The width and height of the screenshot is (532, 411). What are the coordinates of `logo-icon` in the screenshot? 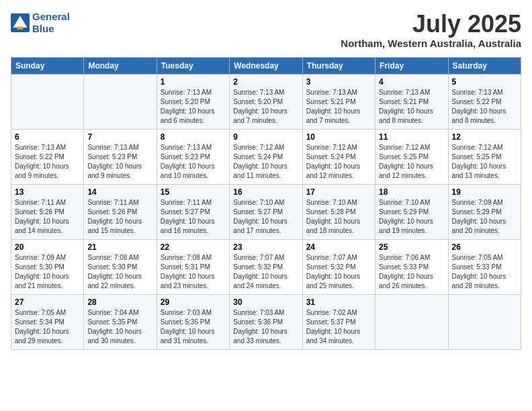 It's located at (20, 23).